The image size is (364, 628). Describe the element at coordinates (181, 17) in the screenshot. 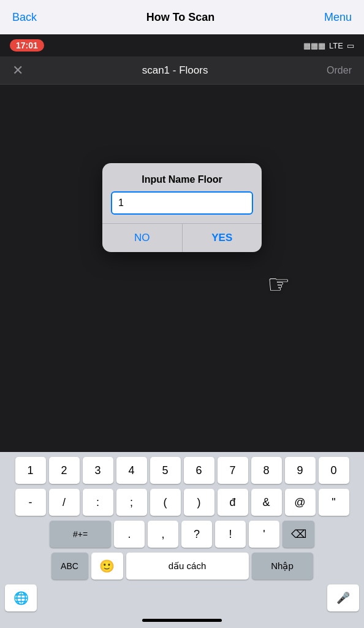

I see `nav-title: How To Scan` at that location.